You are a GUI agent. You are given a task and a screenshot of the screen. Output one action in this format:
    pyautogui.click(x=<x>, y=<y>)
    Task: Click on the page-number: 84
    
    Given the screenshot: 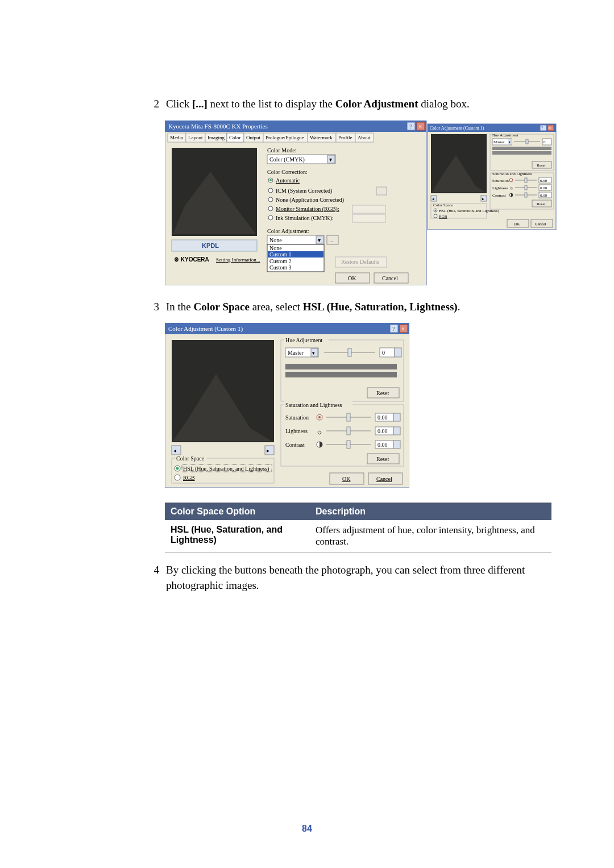 What is the action you would take?
    pyautogui.click(x=307, y=829)
    